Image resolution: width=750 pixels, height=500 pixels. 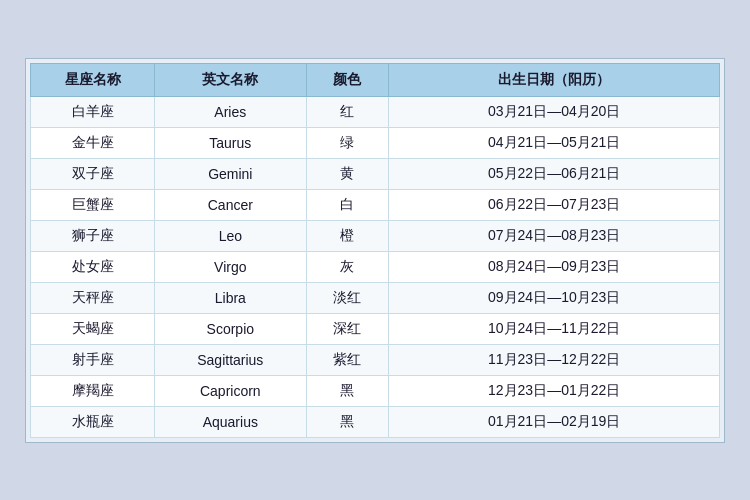 What do you see at coordinates (93, 328) in the screenshot?
I see `cell-chinese: 天蝎座` at bounding box center [93, 328].